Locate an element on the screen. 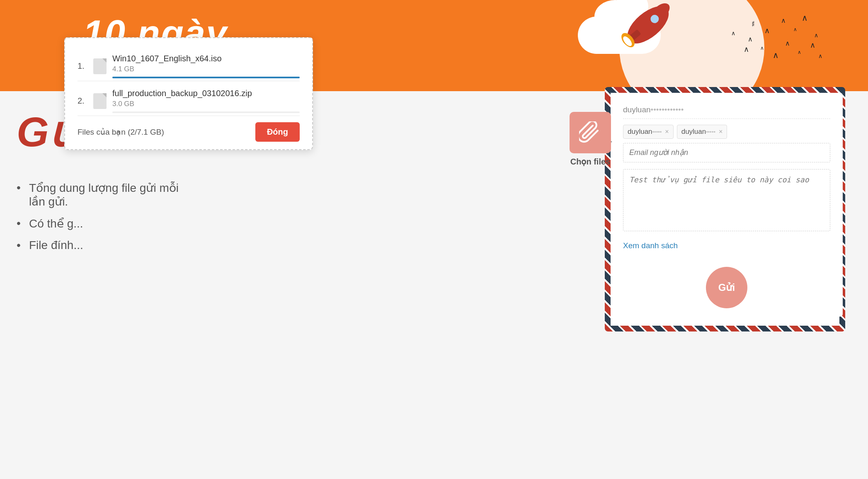  file-list-panel: 1. Win10_1607_English_x64.iso 4.1 GB 2. … is located at coordinates (189, 94).